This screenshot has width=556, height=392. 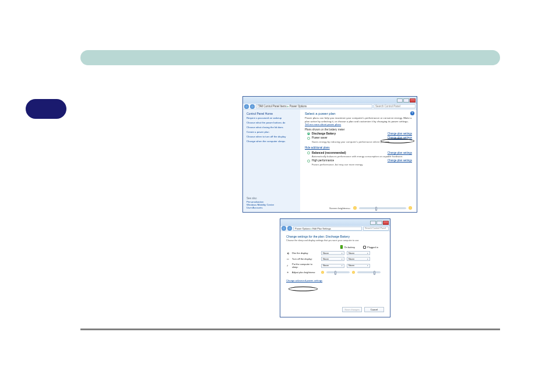 I want to click on breadcrumb: ❐ All Control Panel Items ▸ Power Option…, so click(x=314, y=106).